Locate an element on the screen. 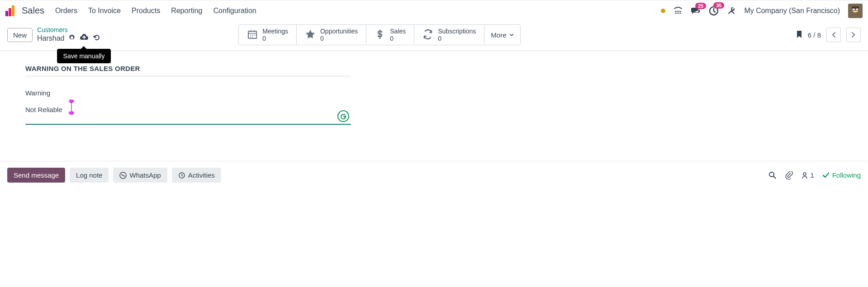 Image resolution: width=868 pixels, height=287 pixels. top-navbar: Sales Orders To Invoice Products Reporti… is located at coordinates (434, 10).